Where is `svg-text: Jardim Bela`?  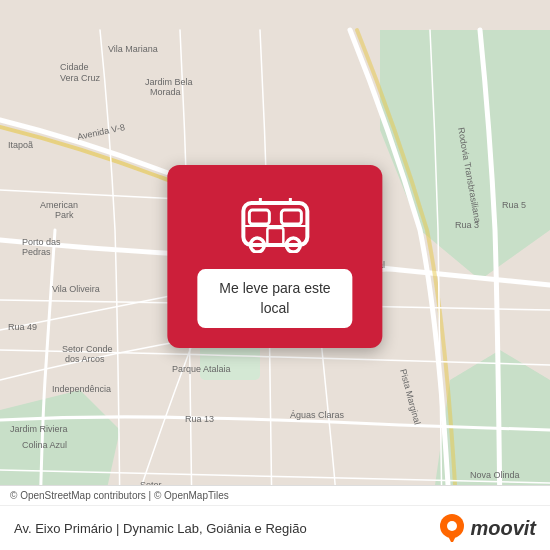
svg-text: Jardim Bela is located at coordinates (169, 82).